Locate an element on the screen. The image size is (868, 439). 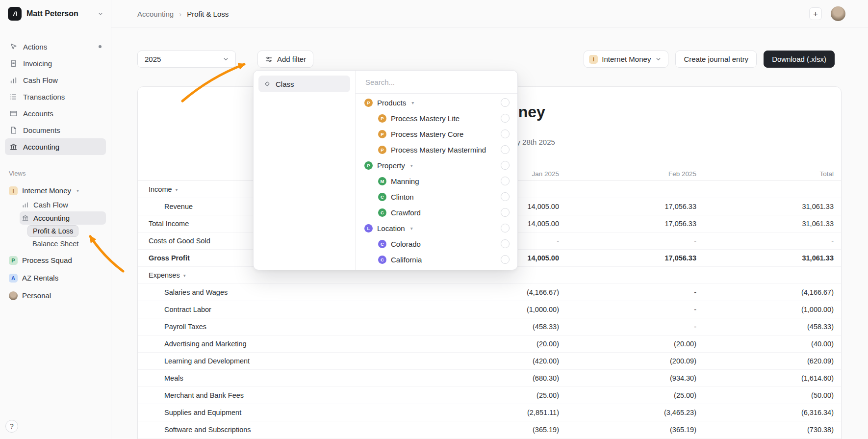
topbar: Accounting › Profit & Loss + is located at coordinates (489, 14).